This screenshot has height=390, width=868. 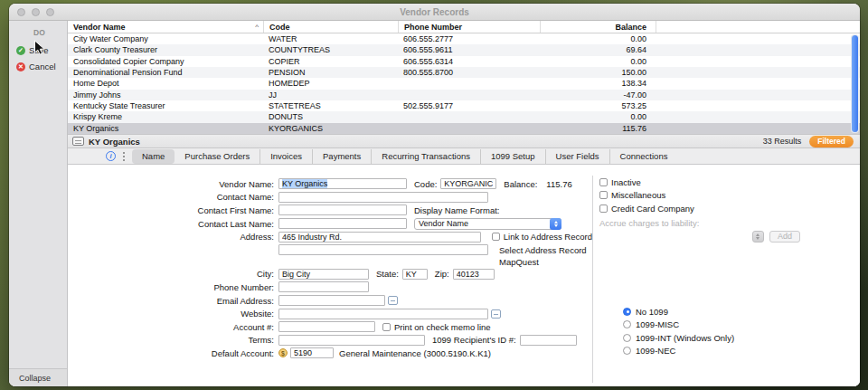 What do you see at coordinates (712, 338) in the screenshot?
I see `radio-1099-int: 1099-INT (Windows Only)` at bounding box center [712, 338].